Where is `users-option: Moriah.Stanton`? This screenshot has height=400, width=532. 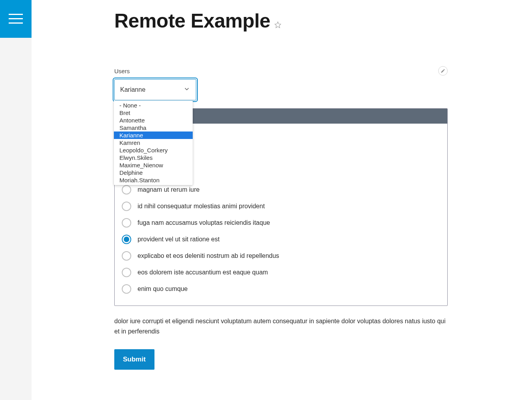 users-option: Moriah.Stanton is located at coordinates (153, 180).